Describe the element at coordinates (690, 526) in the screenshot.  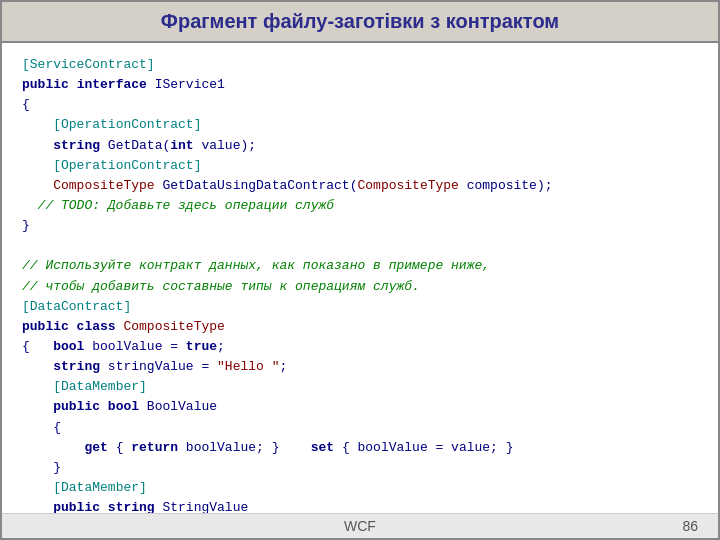
I see `slide-number: 86` at that location.